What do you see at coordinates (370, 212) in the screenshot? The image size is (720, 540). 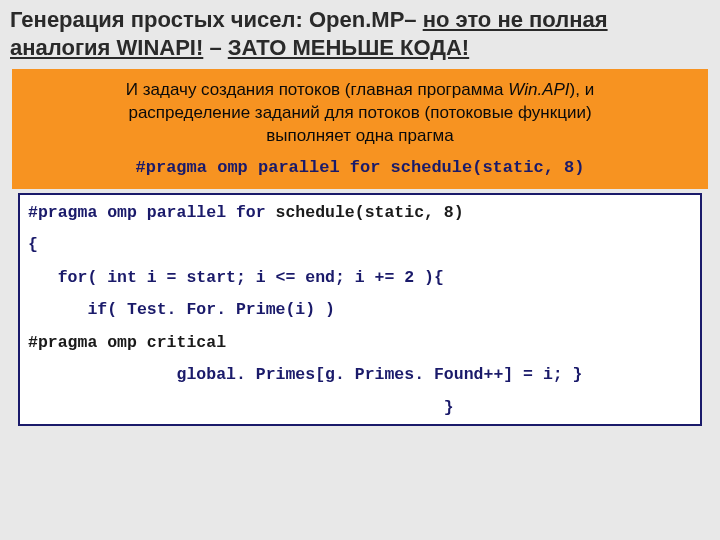 I see `code-l1-b: schedule(static, 8)` at bounding box center [370, 212].